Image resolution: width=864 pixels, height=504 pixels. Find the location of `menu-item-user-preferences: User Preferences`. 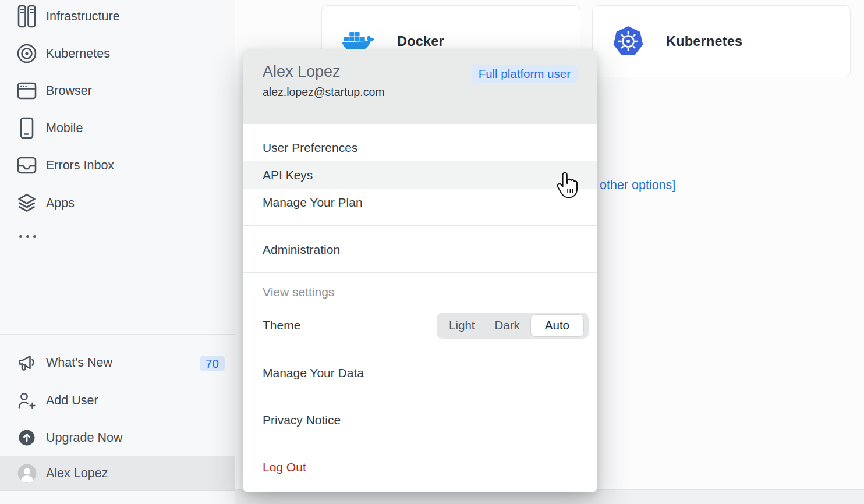

menu-item-user-preferences: User Preferences is located at coordinates (420, 148).